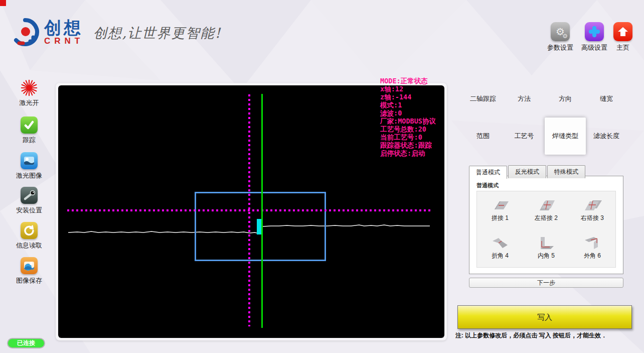  What do you see at coordinates (500, 256) in the screenshot?
I see `weld-option-label: 折角 4` at bounding box center [500, 256].